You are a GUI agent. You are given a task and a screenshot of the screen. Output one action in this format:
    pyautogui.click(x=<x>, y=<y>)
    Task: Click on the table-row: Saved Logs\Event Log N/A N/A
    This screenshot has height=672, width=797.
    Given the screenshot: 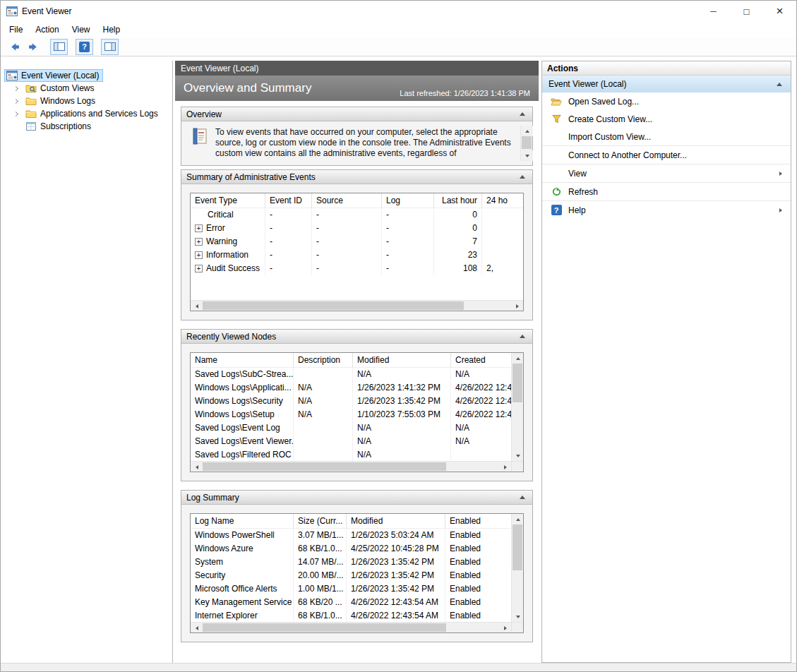 What is the action you would take?
    pyautogui.click(x=351, y=428)
    